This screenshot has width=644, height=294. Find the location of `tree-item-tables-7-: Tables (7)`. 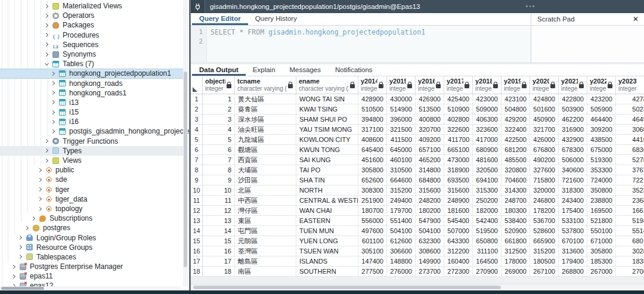

tree-item-tables-7-: Tables (7) is located at coordinates (92, 64).